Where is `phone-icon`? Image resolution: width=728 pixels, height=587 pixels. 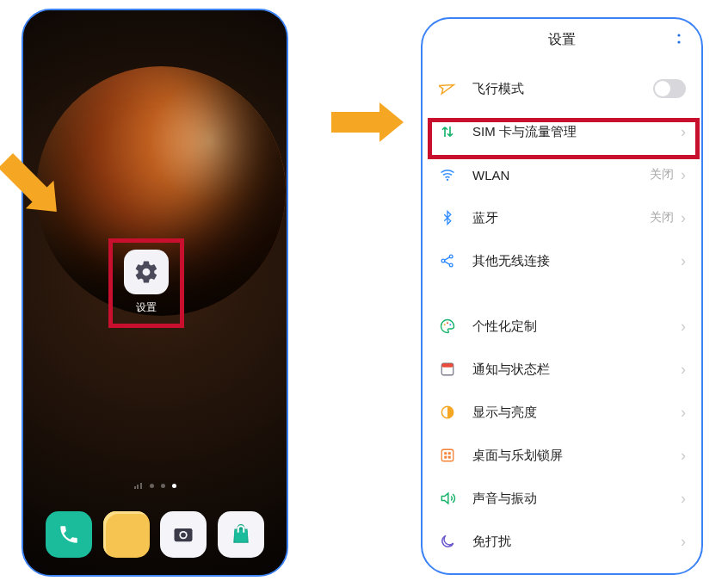
phone-icon is located at coordinates (69, 534).